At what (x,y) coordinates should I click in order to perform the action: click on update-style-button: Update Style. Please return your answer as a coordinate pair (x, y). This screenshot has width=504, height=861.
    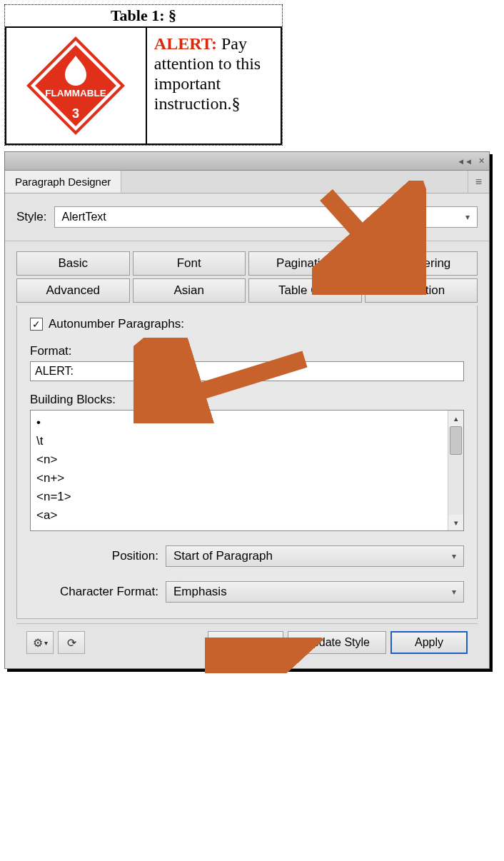
    Looking at the image, I should click on (337, 643).